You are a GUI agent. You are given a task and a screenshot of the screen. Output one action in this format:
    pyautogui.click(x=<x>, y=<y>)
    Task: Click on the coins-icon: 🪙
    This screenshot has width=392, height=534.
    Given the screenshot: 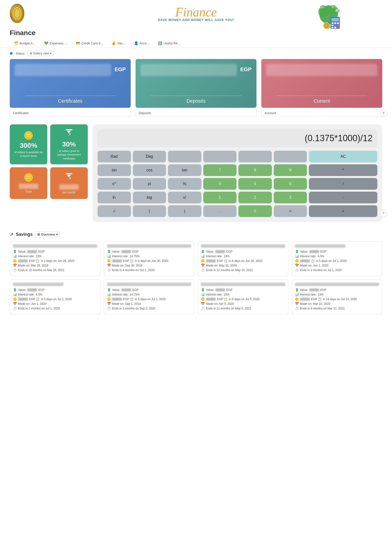 What is the action you would take?
    pyautogui.click(x=29, y=136)
    